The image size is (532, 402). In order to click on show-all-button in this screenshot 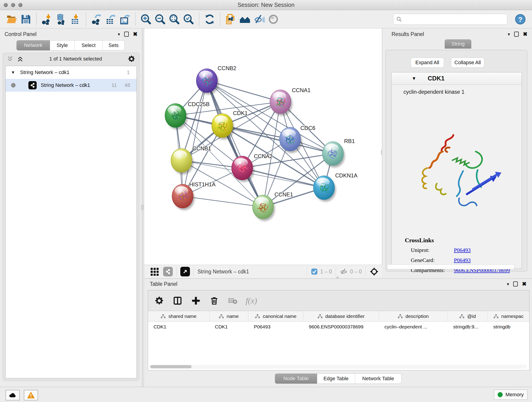, I will do `click(273, 19)`.